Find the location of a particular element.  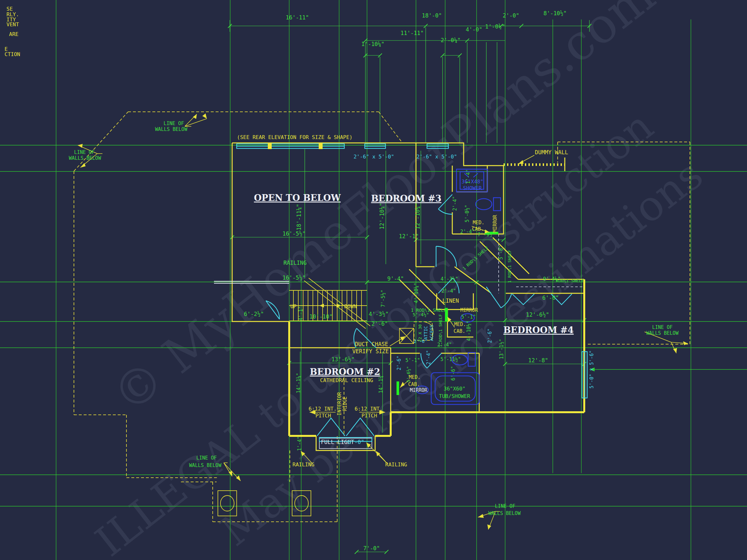

room-name: BEDROOM #4 is located at coordinates (539, 330).